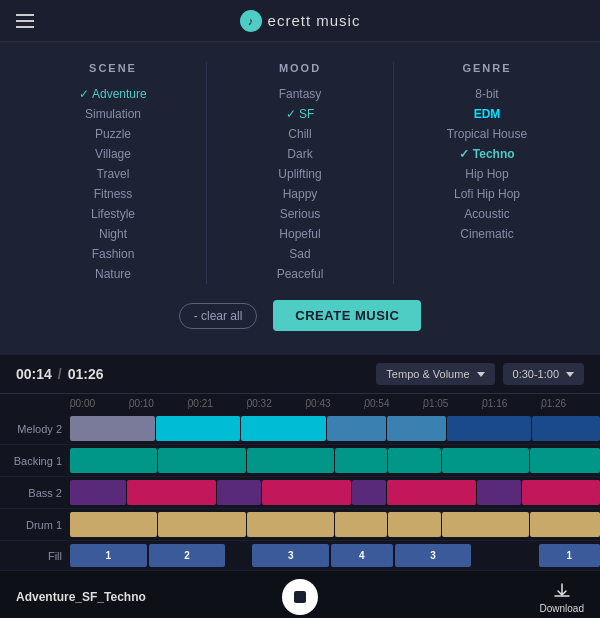 This screenshot has height=618, width=600. I want to click on track-blocks-melody2, so click(335, 428).